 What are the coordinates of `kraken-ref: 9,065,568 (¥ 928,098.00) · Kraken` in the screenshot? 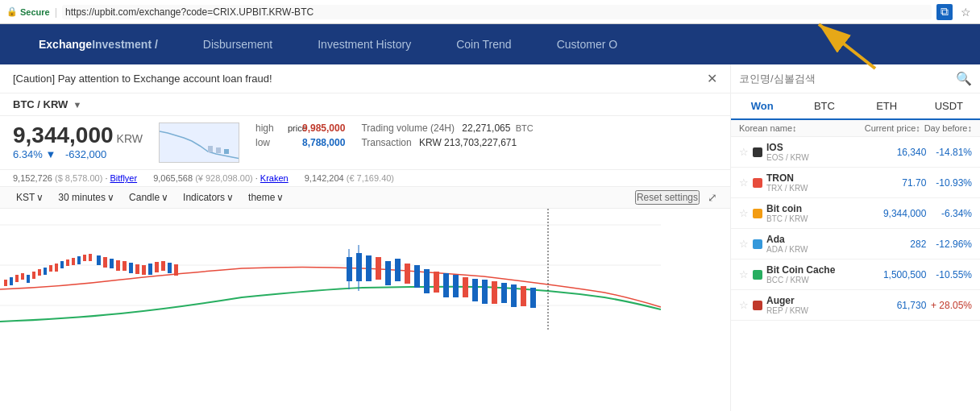 It's located at (221, 178).